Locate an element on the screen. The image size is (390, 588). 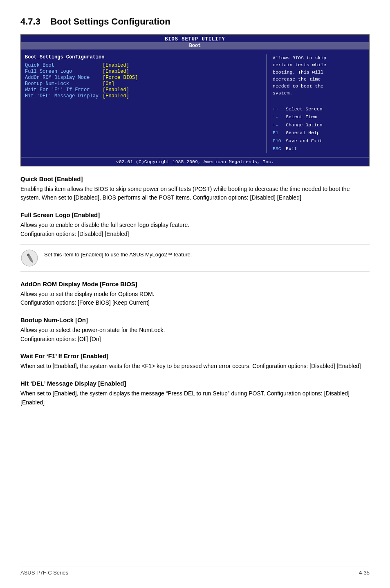
bios-item-label: Quick Boot is located at coordinates (62, 65).